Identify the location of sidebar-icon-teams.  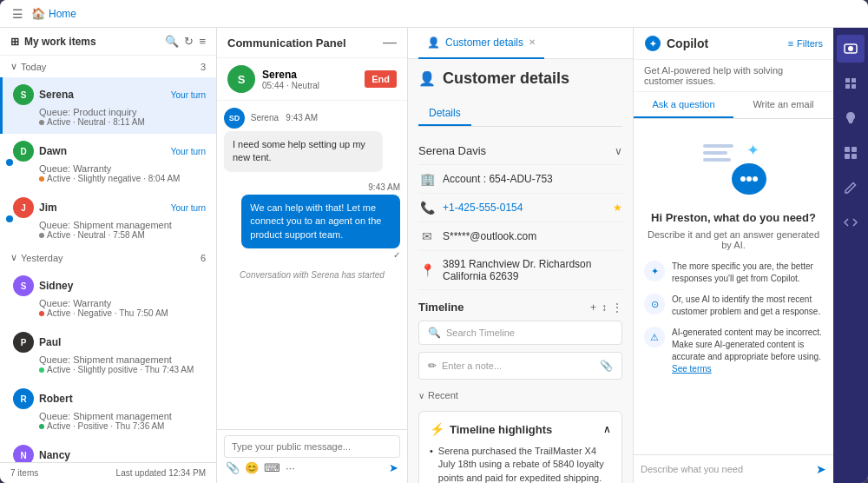
(851, 49).